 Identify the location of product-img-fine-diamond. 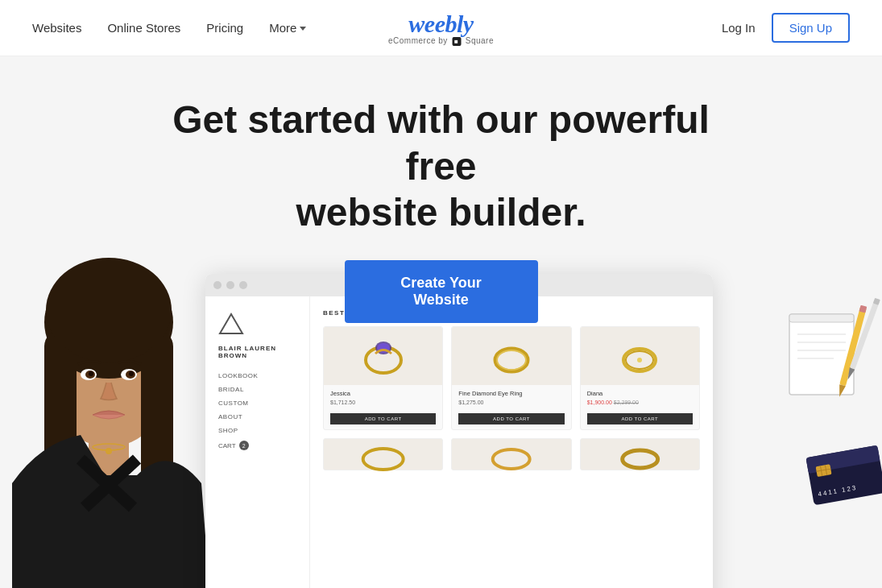
(511, 356).